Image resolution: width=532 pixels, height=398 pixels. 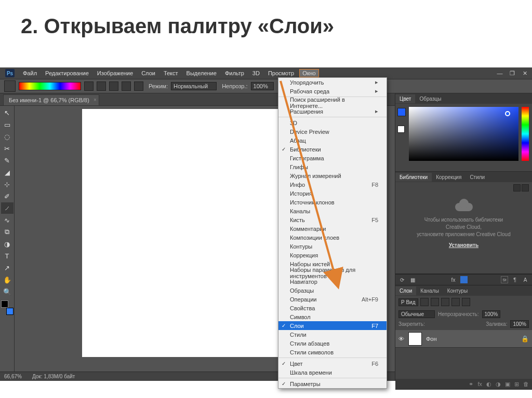 I want to click on st-icon: St, so click(x=504, y=280).